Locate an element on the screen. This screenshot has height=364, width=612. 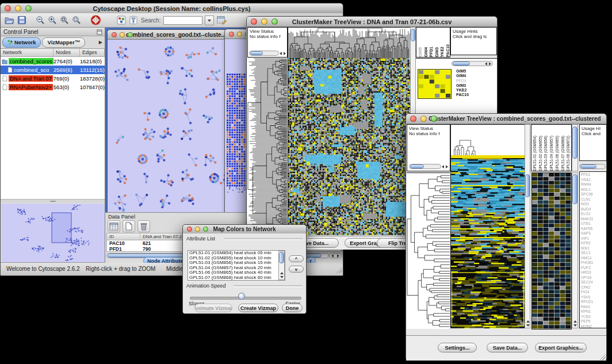
gene-label: HMG1 is located at coordinates (594, 259).